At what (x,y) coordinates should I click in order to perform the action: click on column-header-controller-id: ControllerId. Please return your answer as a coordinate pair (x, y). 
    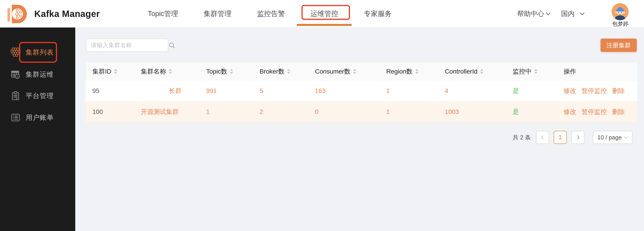
    Looking at the image, I should click on (479, 72).